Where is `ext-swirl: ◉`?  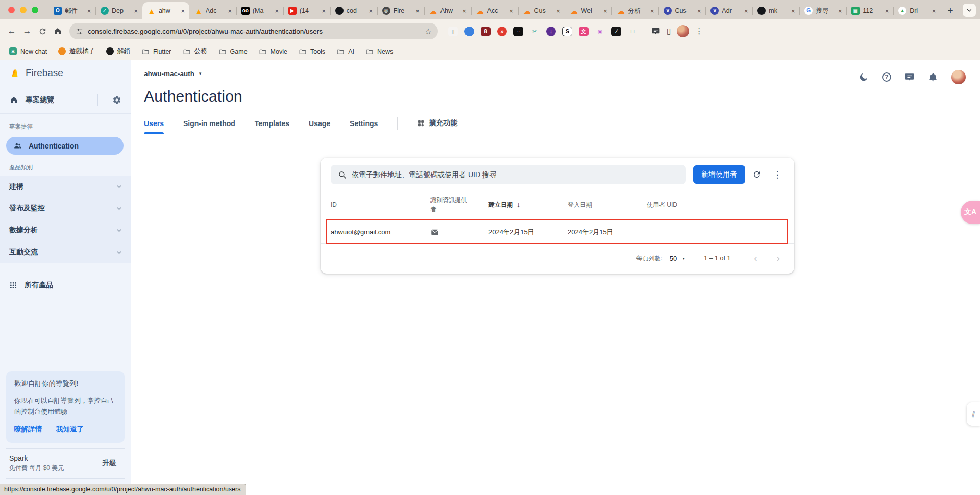 ext-swirl: ◉ is located at coordinates (600, 32).